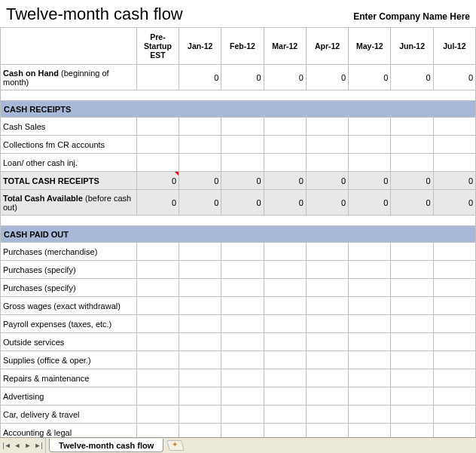  Describe the element at coordinates (69, 270) in the screenshot. I see `paidout-label: Purchases (specify)` at that location.